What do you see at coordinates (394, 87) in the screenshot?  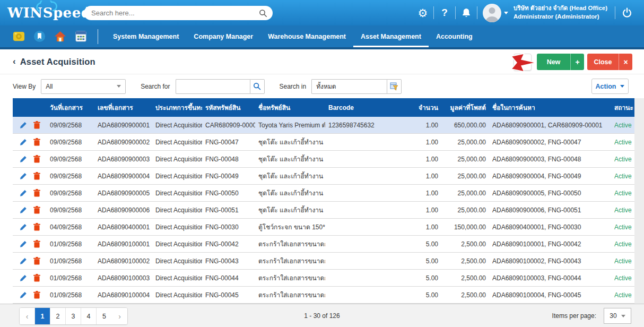 I see `filter-columns-button` at bounding box center [394, 87].